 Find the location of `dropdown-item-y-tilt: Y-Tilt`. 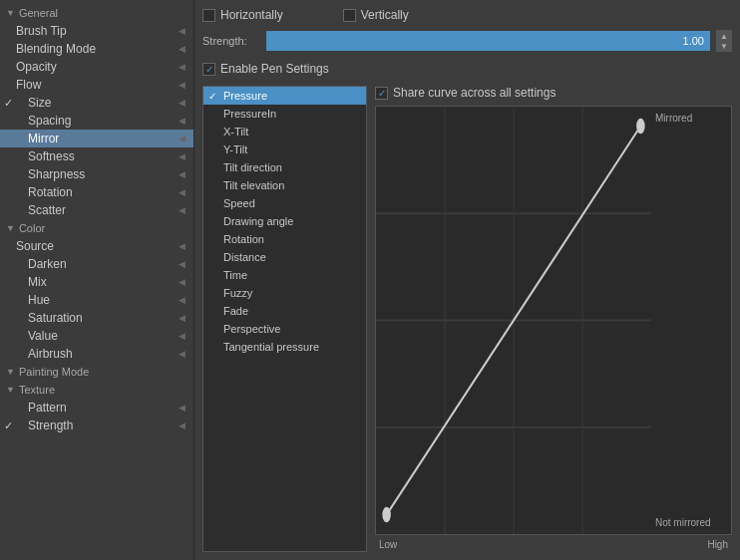

dropdown-item-y-tilt: Y-Tilt is located at coordinates (285, 149).